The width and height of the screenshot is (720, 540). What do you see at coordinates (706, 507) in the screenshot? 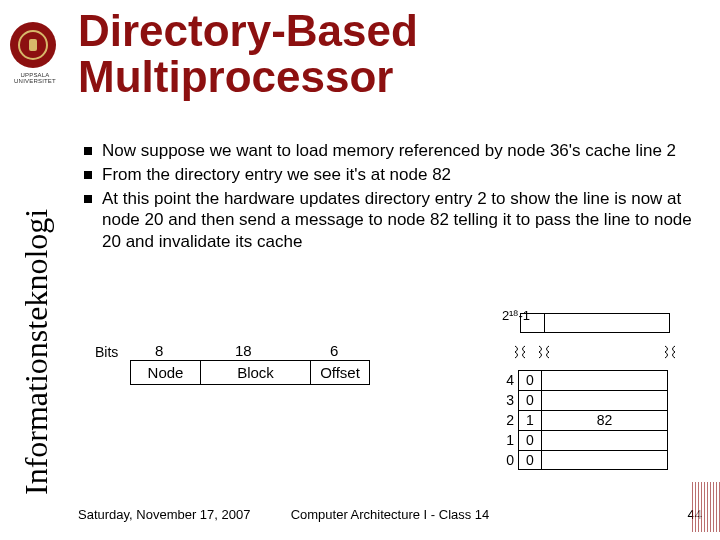
I see `decorative-edge-stripes` at bounding box center [706, 507].